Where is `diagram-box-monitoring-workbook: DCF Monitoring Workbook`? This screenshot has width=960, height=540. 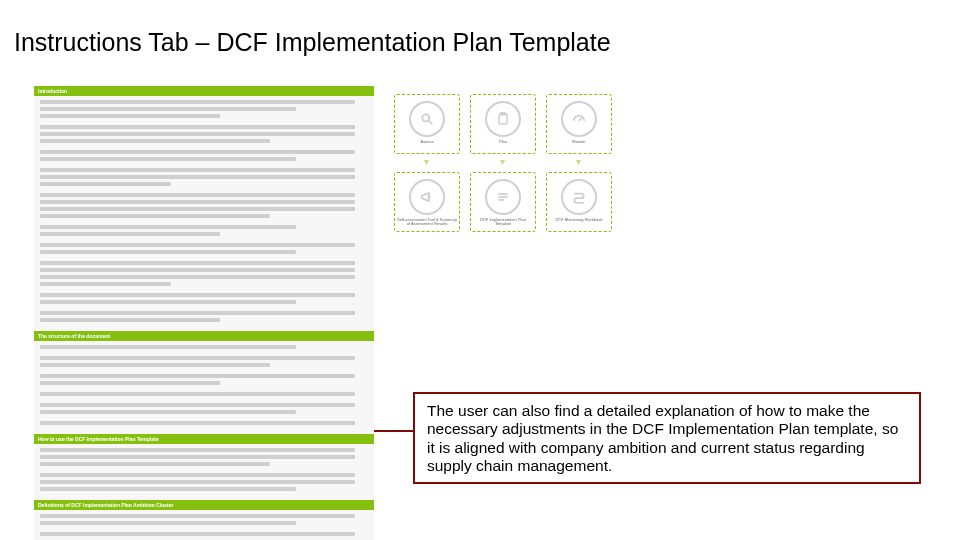 diagram-box-monitoring-workbook: DCF Monitoring Workbook is located at coordinates (579, 202).